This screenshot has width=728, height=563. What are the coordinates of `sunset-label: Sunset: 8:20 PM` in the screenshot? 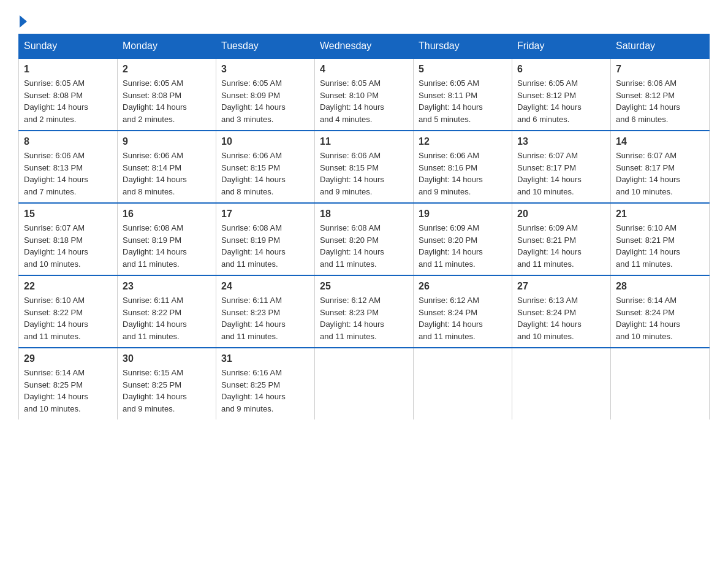 It's located at (448, 240).